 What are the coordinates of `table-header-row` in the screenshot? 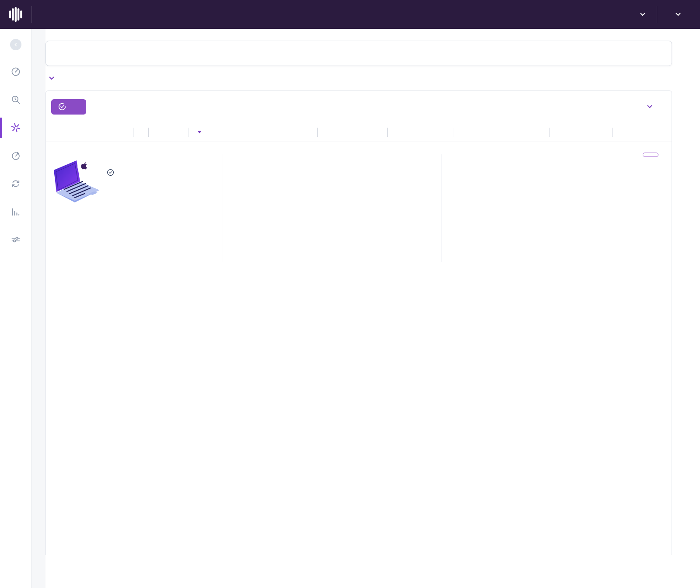 It's located at (359, 132).